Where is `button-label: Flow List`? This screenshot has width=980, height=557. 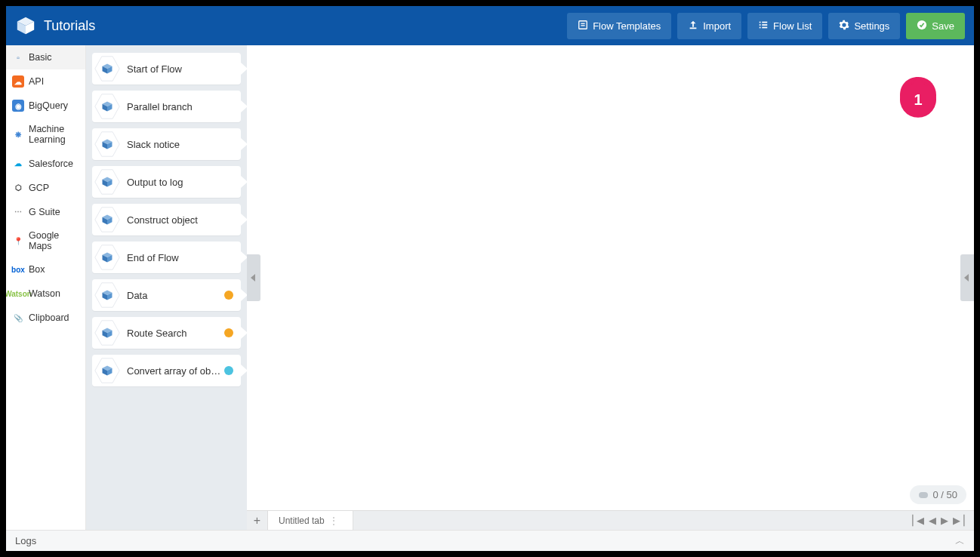
button-label: Flow List is located at coordinates (793, 26).